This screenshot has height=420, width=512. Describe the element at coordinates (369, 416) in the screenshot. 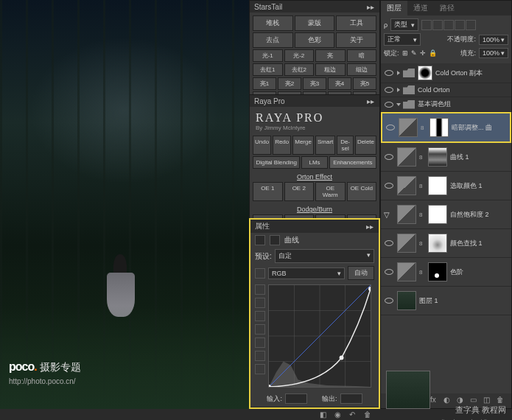

I see `trash-icon: 🗑` at that location.